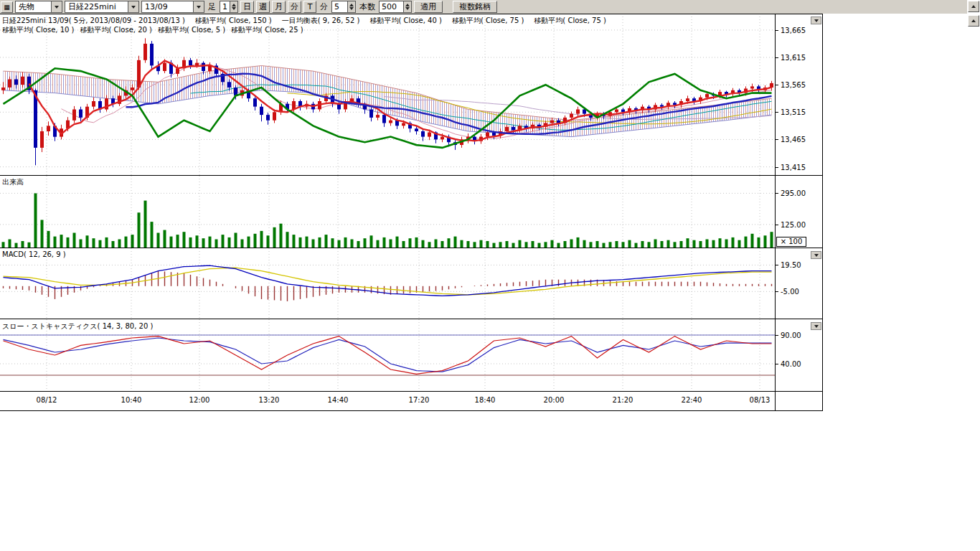  What do you see at coordinates (816, 255) in the screenshot?
I see `macd-pane-menu-button` at bounding box center [816, 255].